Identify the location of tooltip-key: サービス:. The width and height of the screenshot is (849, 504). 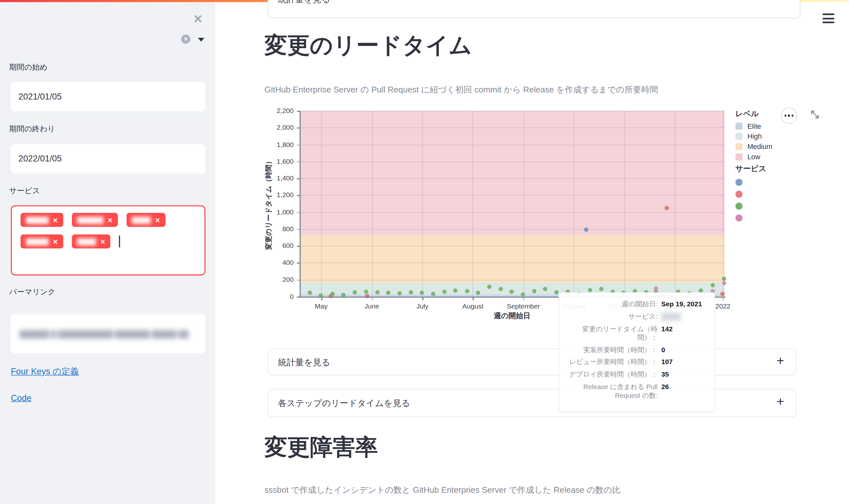
(611, 317).